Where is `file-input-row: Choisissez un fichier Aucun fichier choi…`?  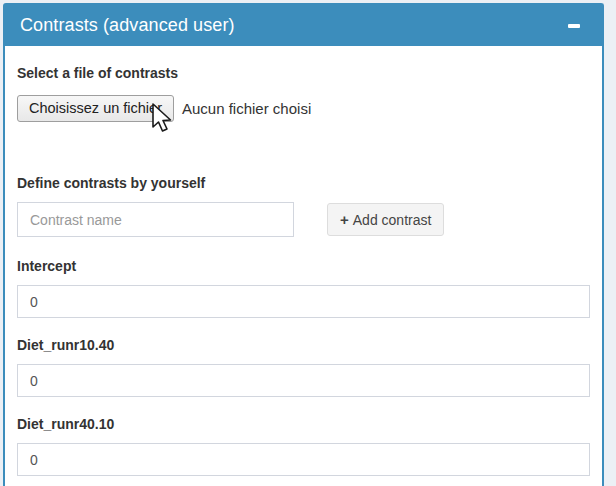
file-input-row: Choisissez un fichier Aucun fichier choi… is located at coordinates (304, 108).